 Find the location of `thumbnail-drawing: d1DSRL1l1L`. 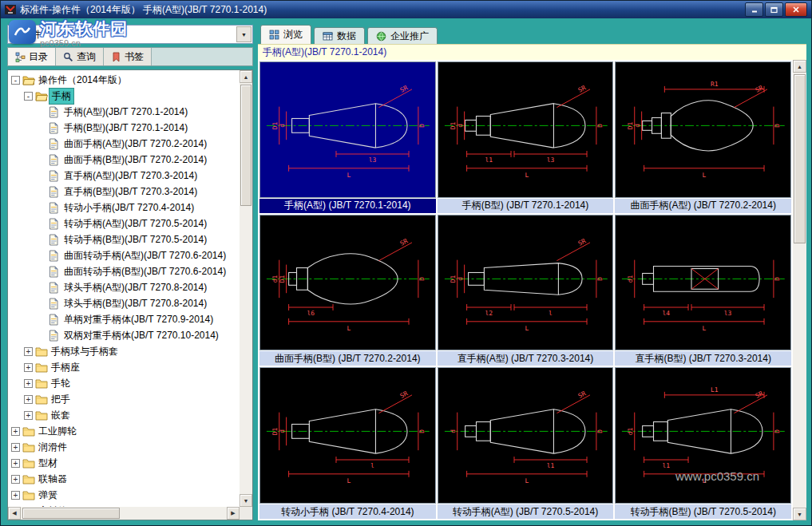

thumbnail-drawing: d1DSRL1l1L is located at coordinates (703, 436).